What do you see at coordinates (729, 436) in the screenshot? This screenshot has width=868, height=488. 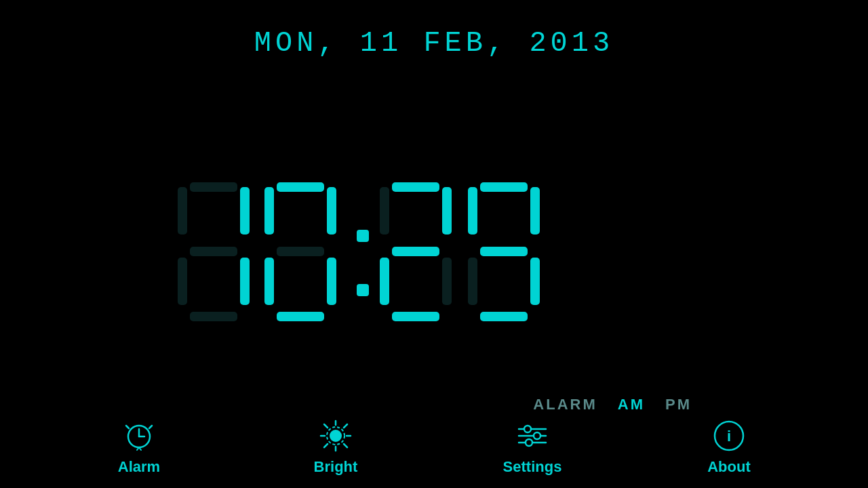 I see `about-icon: i` at bounding box center [729, 436].